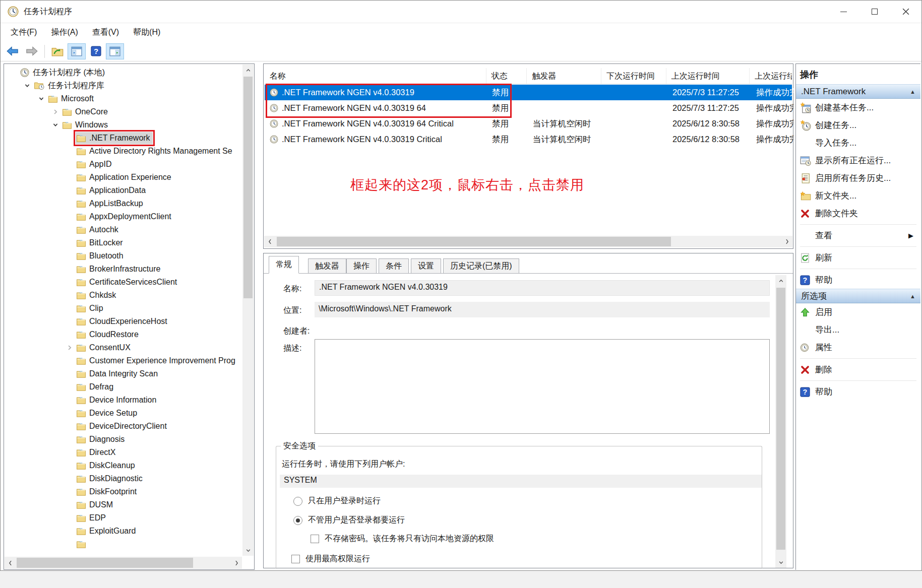 The width and height of the screenshot is (922, 588). What do you see at coordinates (858, 125) in the screenshot?
I see `action-item: 创建任务...` at bounding box center [858, 125].